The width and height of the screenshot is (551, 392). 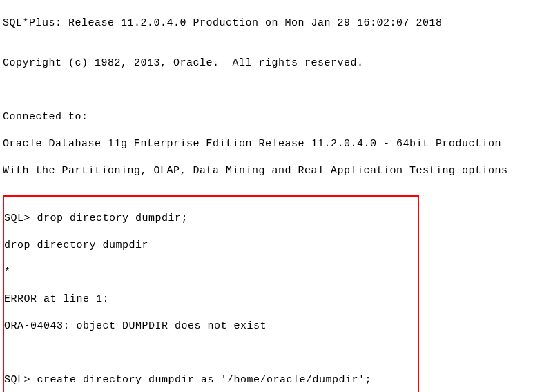 What do you see at coordinates (276, 23) in the screenshot?
I see `sqlplus-banner: SQL*Plus: Release 11.2.0.4.0 Production …` at bounding box center [276, 23].